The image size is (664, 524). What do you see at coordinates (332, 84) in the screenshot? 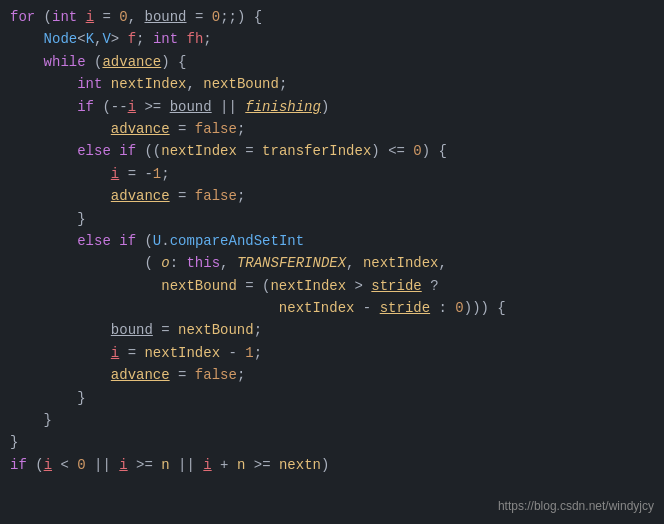
I see `code-line-4: int nextIndex, nextBound;` at bounding box center [332, 84].